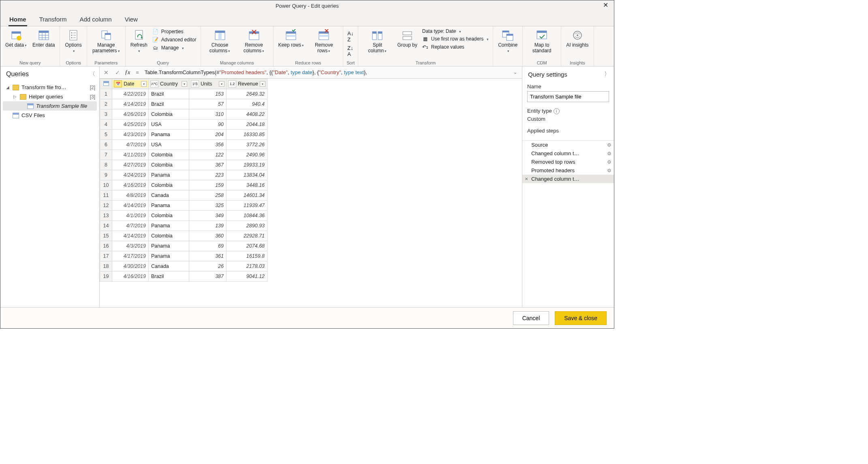  I want to click on replace-values-button: ↶₂Replace values, so click(455, 47).